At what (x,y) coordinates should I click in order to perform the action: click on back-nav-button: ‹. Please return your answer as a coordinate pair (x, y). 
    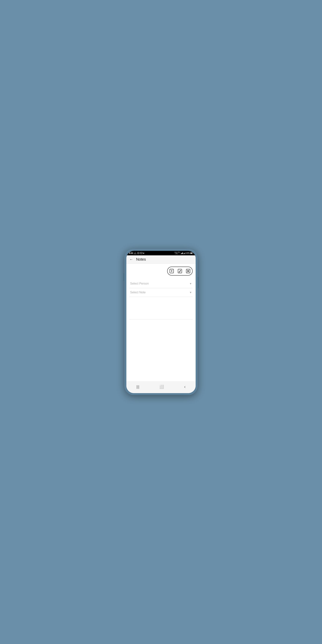
    Looking at the image, I should click on (185, 387).